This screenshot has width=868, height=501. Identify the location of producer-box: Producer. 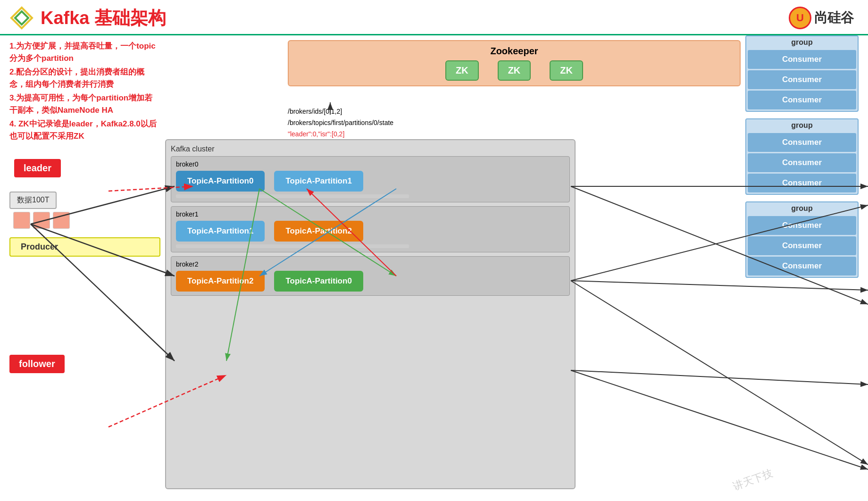
(85, 247).